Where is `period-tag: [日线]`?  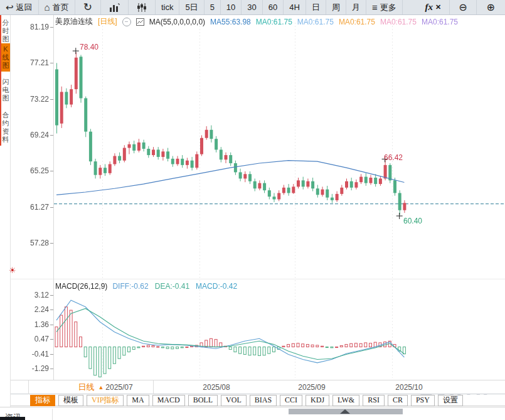 period-tag: [日线] is located at coordinates (108, 21).